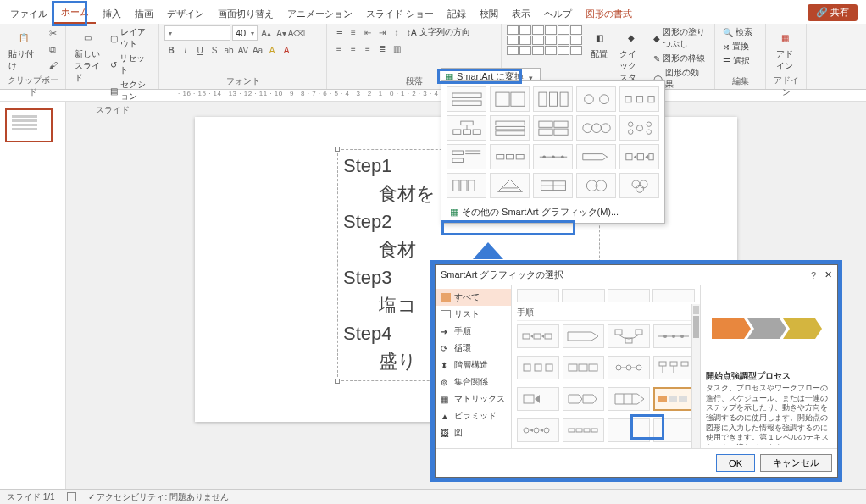 The width and height of the screenshot is (866, 504). Describe the element at coordinates (88, 56) in the screenshot. I see `new-slide-button: ▭ 新しい スライド` at that location.